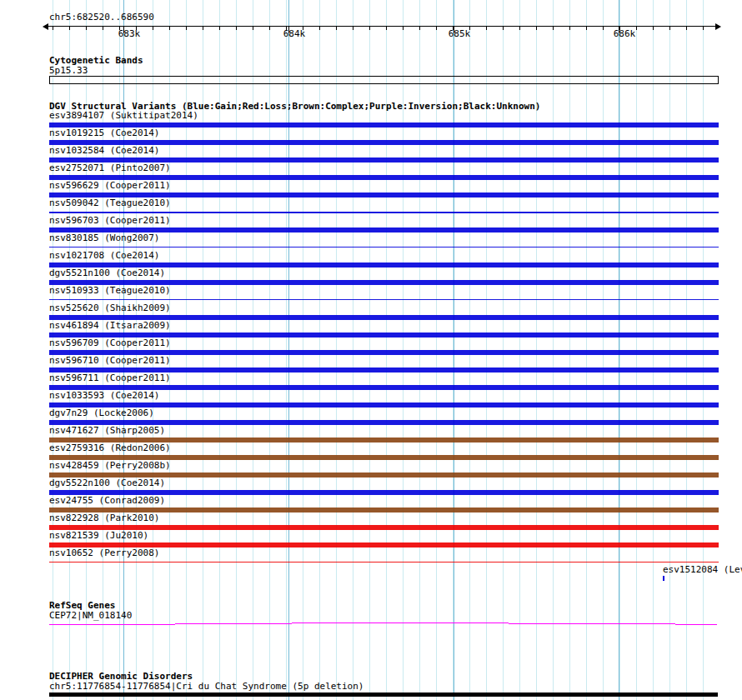 This screenshot has height=700, width=742. Describe the element at coordinates (207, 687) in the screenshot. I see `decipher-entry-label: chr5:11776854-11776854|Cri du Chat Syndr…` at that location.